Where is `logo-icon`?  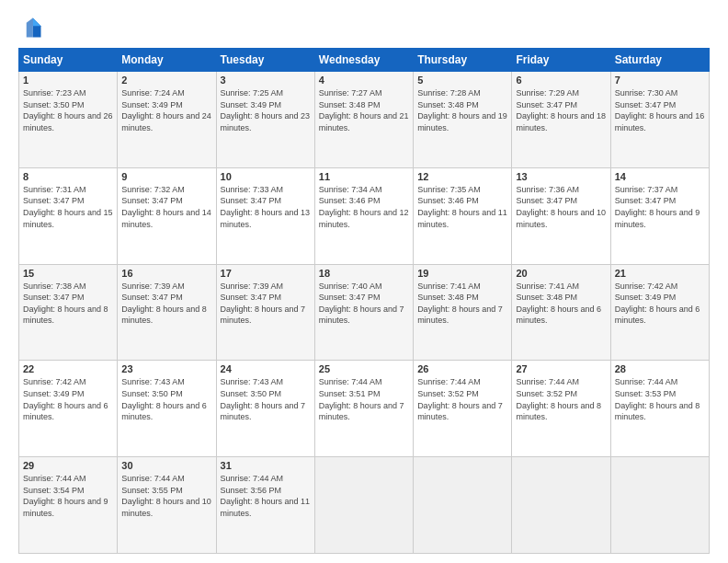 logo-icon is located at coordinates (31, 28).